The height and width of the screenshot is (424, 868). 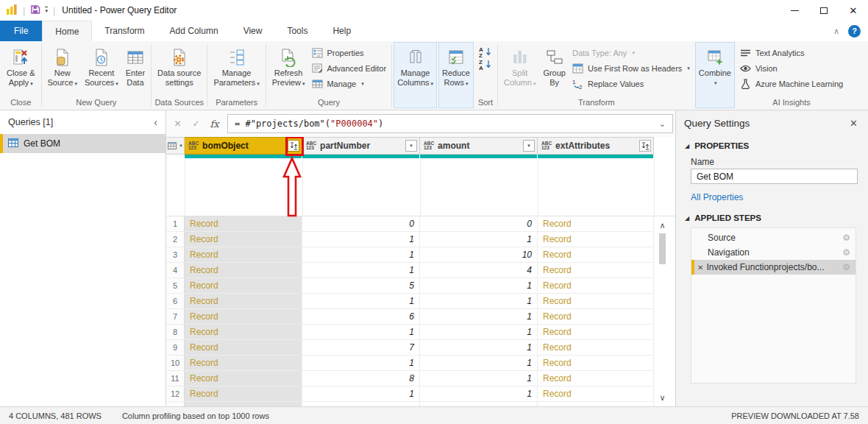 I want to click on tab-home: Home, so click(x=67, y=31).